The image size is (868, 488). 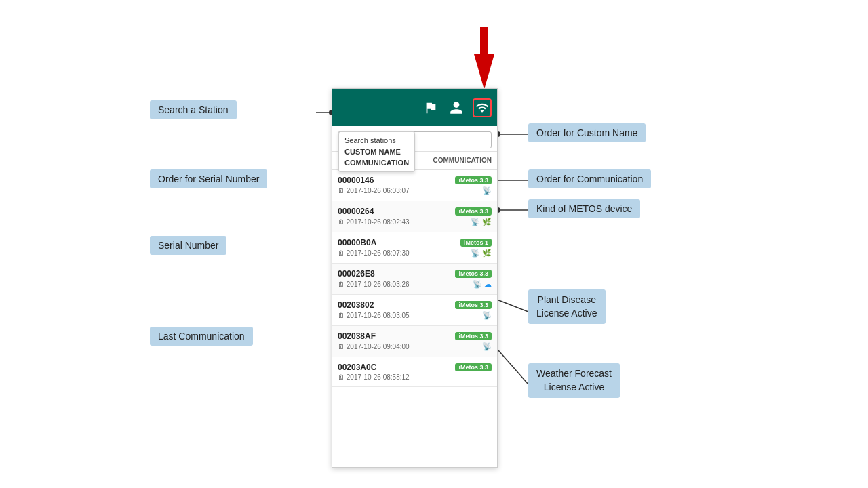 I want to click on station-item: 00000146 iMetos 3.3 🗓 2017-10-26 06:03:0…, so click(x=415, y=186).